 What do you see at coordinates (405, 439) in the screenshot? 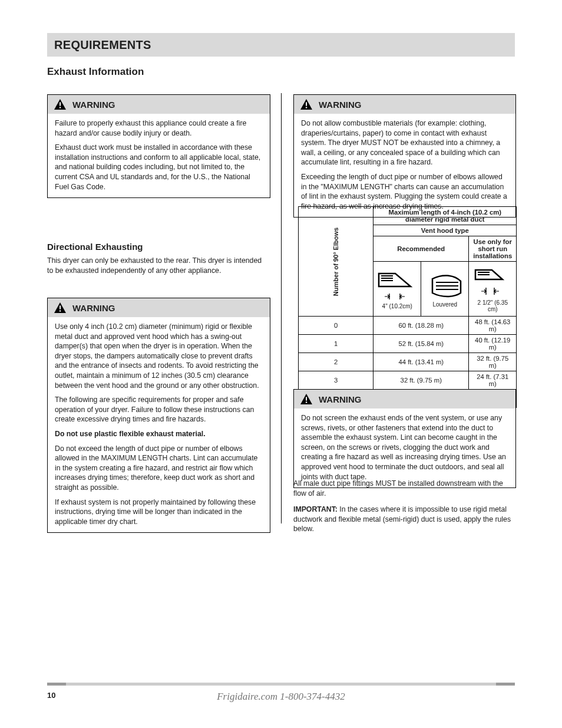
I see `warning-box-4: WARNING Do not screen the exhaust ends o…` at bounding box center [405, 439].